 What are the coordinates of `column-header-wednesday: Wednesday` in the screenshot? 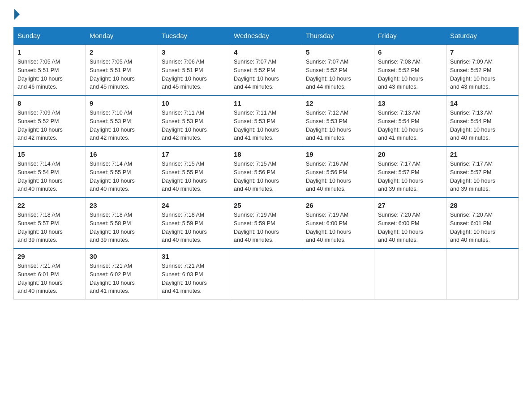 It's located at (266, 36).